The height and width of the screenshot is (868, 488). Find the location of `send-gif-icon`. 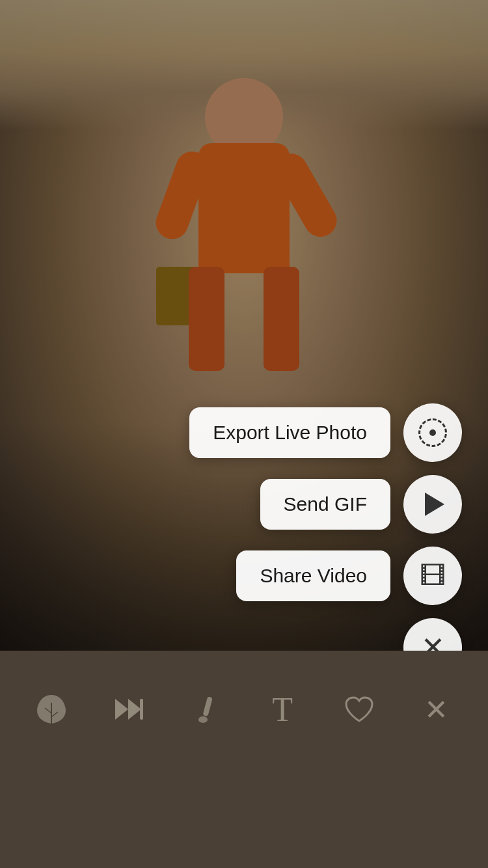

send-gif-icon is located at coordinates (435, 504).